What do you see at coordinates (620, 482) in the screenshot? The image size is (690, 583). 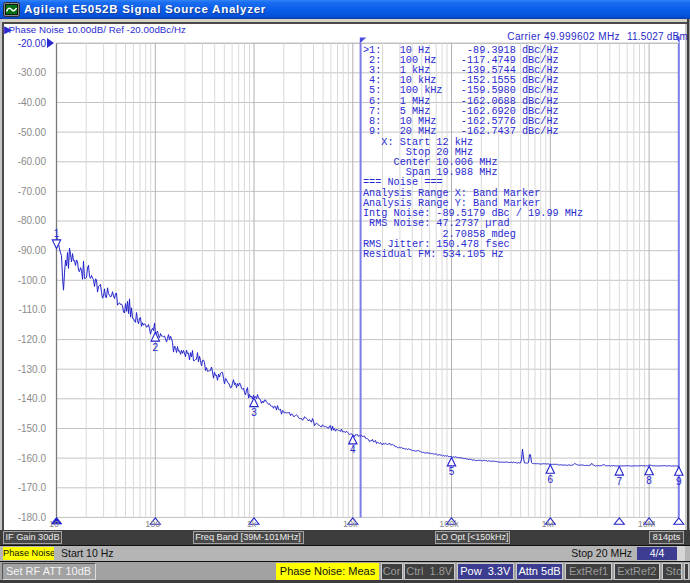 I see `svg-text: 7` at bounding box center [620, 482].